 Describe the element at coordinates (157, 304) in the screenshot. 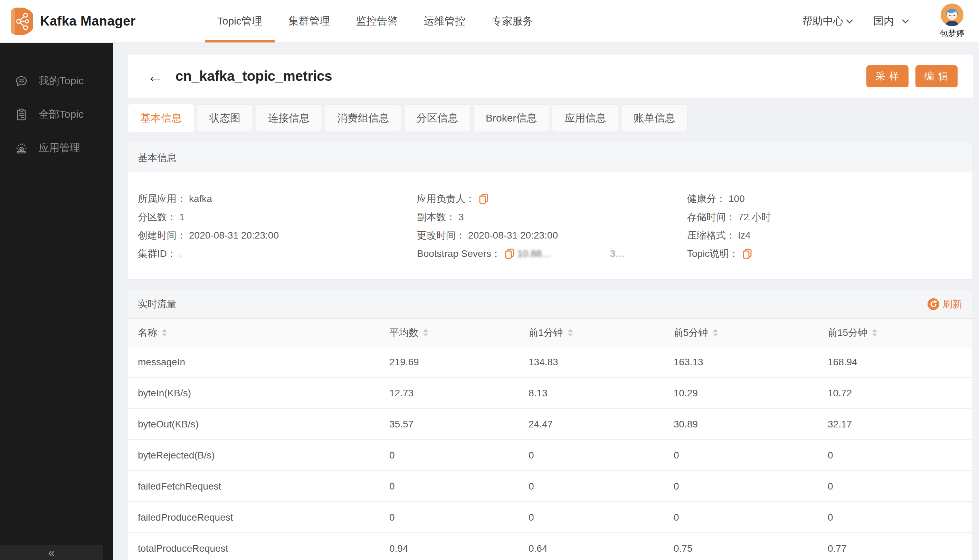

I see `realtime-title: 实时流量` at that location.